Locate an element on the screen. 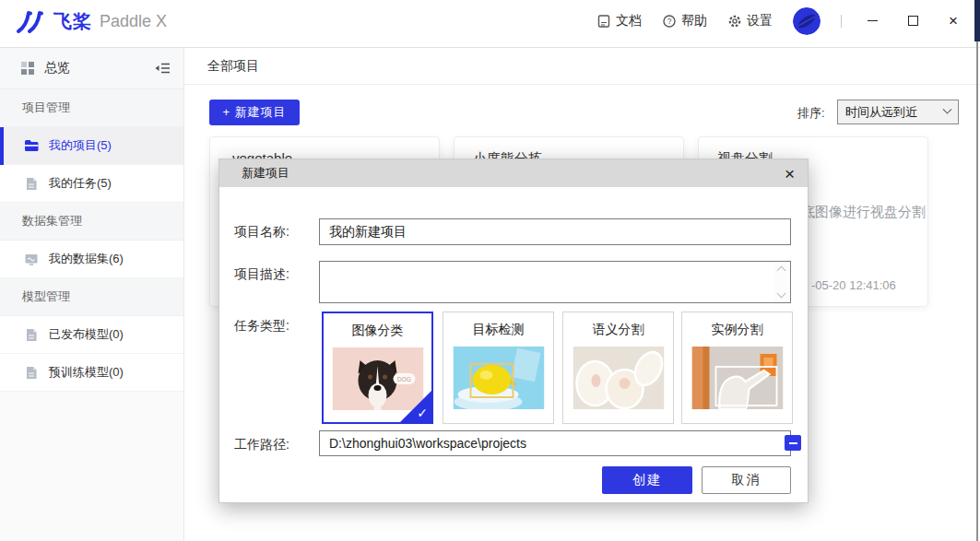  project-desc-label: 项目描述: is located at coordinates (262, 275).